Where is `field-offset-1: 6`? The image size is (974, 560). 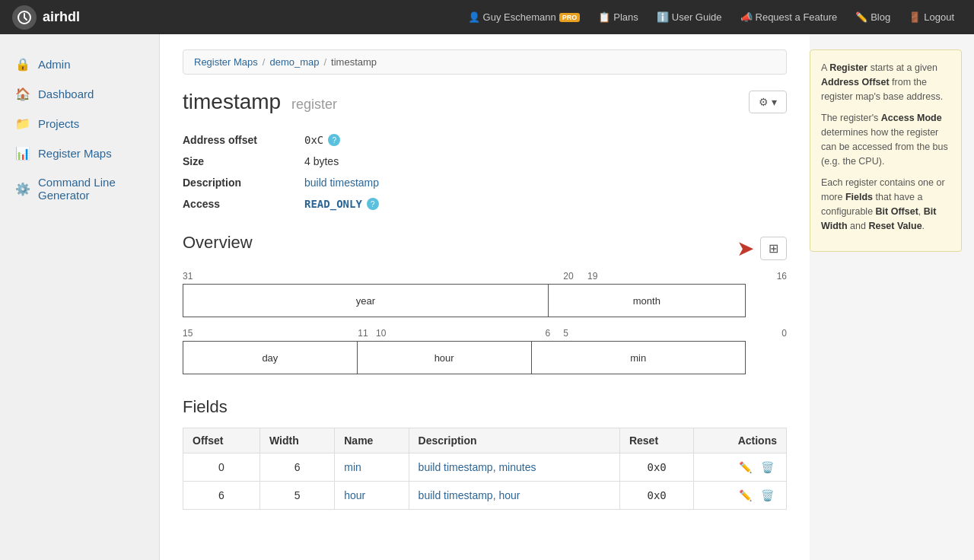 field-offset-1: 6 is located at coordinates (222, 496).